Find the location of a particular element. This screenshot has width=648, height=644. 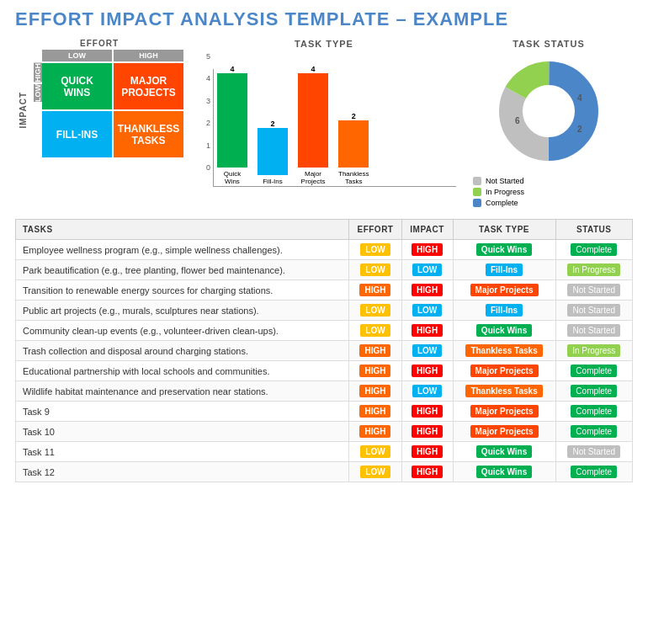

table-header-row: TASKS EFFORT IMPACT TASK TYPE STATUS is located at coordinates (325, 230).